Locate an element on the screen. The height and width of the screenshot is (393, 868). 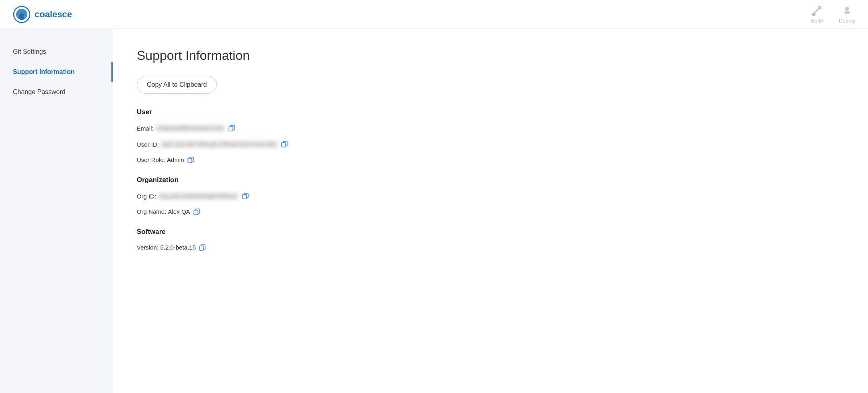
email-value: redacted@example.com is located at coordinates (190, 128).